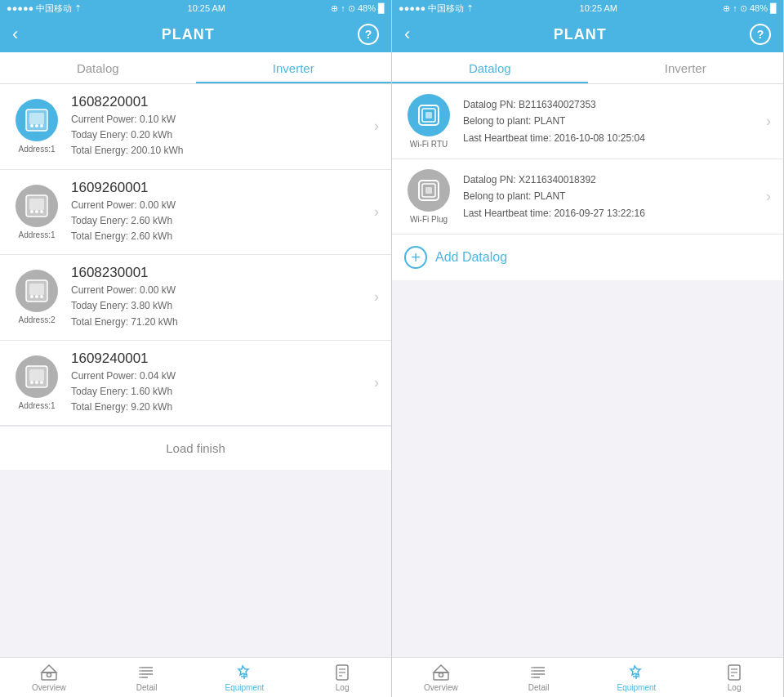  What do you see at coordinates (196, 384) in the screenshot?
I see `inverter-item-4: Address:1 1609240001 Current Power: 0.04…` at bounding box center [196, 384].